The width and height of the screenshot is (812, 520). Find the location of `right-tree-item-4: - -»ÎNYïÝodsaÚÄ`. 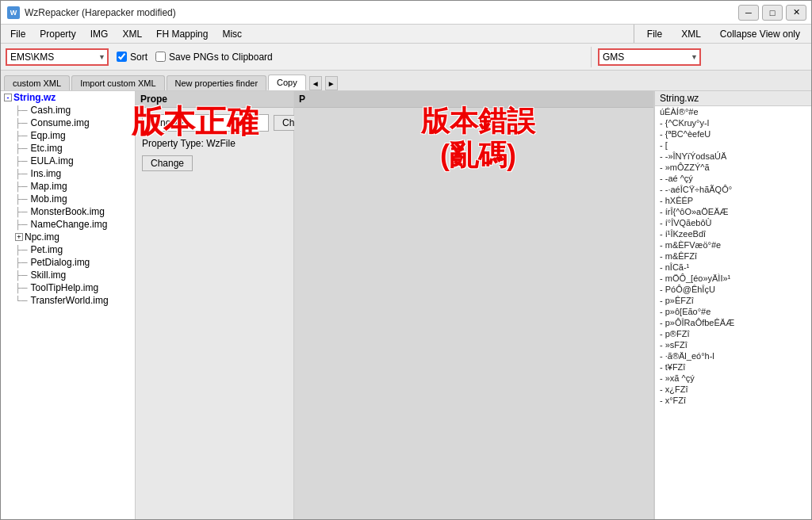

right-tree-item-4: - -»ÎNYïÝodsaÚÄ is located at coordinates (733, 156).